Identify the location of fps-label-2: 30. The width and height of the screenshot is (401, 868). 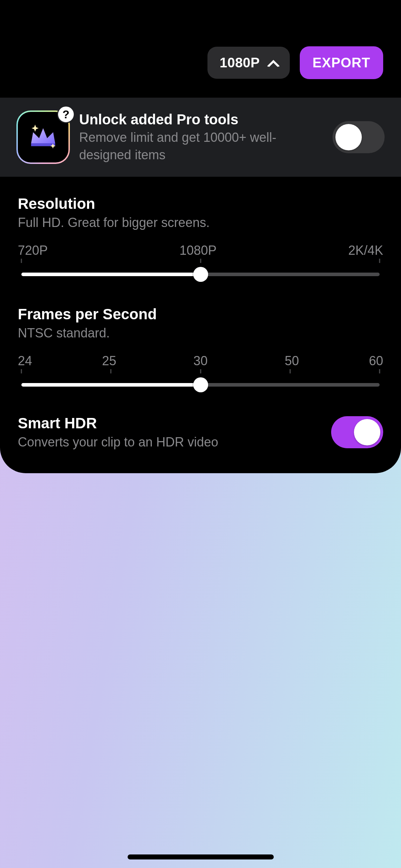
(200, 361).